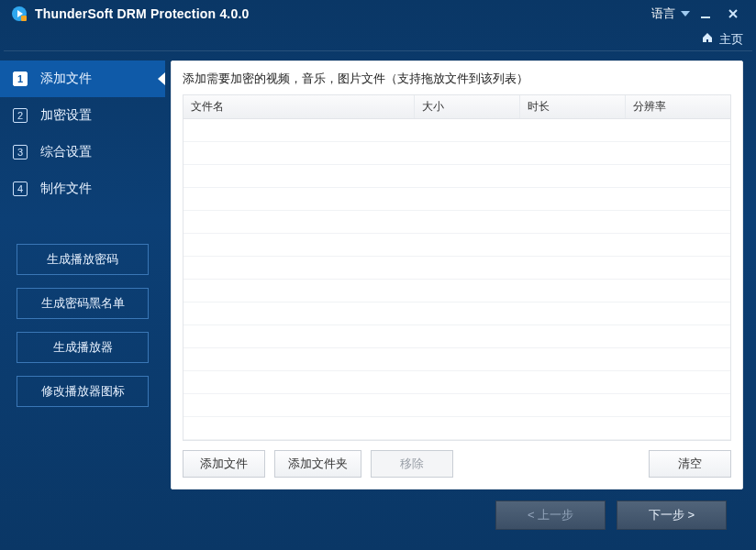  Describe the element at coordinates (690, 464) in the screenshot. I see `clear-button: 清空` at that location.